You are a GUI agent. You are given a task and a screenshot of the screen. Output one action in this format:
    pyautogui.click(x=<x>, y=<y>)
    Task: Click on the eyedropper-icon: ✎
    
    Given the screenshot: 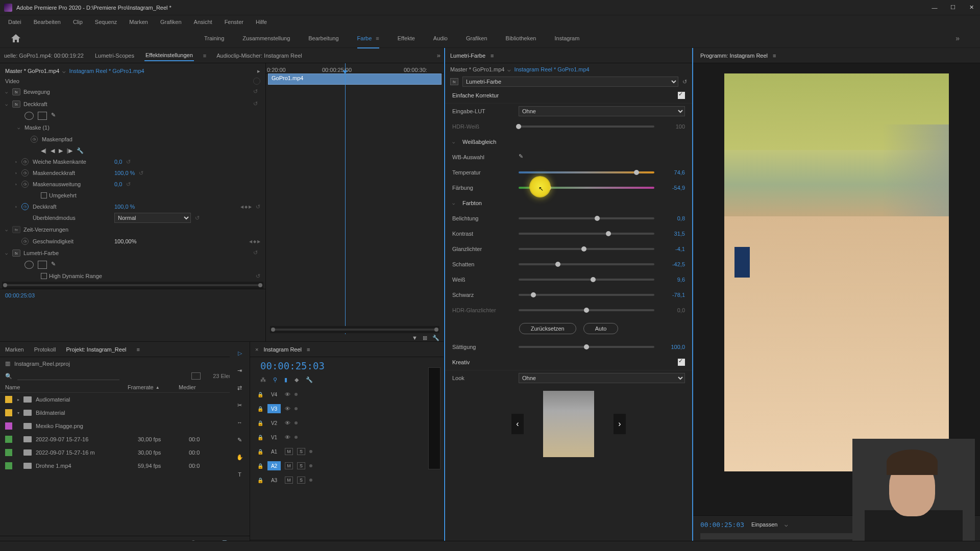 What is the action you would take?
    pyautogui.click(x=523, y=157)
    